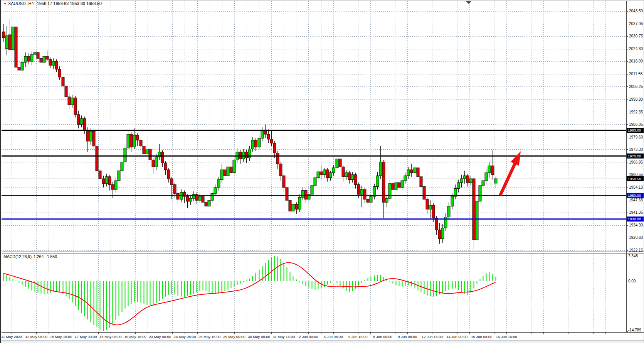 The image size is (644, 343). Describe the element at coordinates (69, 3) in the screenshot. I see `ohlc-readout: 1956.17 1959.63 1953.80 1958.50` at that location.